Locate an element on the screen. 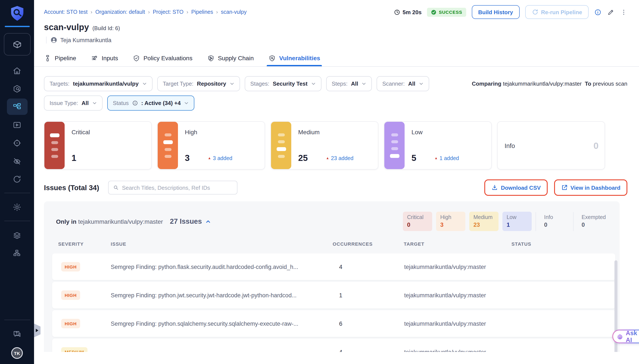 The width and height of the screenshot is (639, 364). severity-badge: MEDIUM is located at coordinates (74, 350).